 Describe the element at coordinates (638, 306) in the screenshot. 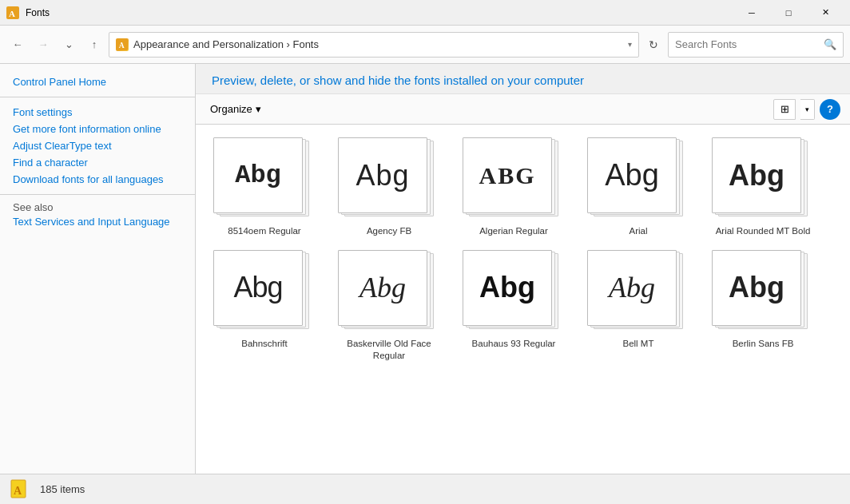

I see `font-item: AbgBell MT` at that location.